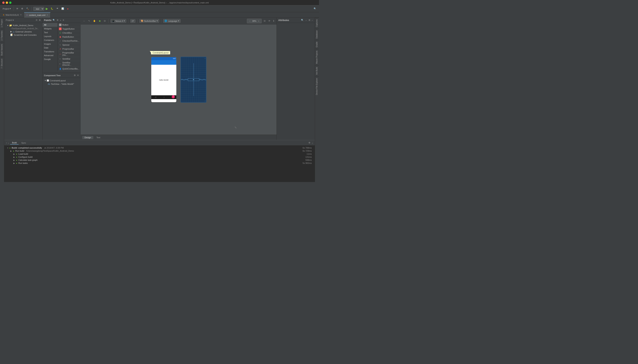 This screenshot has height=364, width=638. What do you see at coordinates (265, 21) in the screenshot?
I see `fit-screen-btn: ⊡` at bounding box center [265, 21].